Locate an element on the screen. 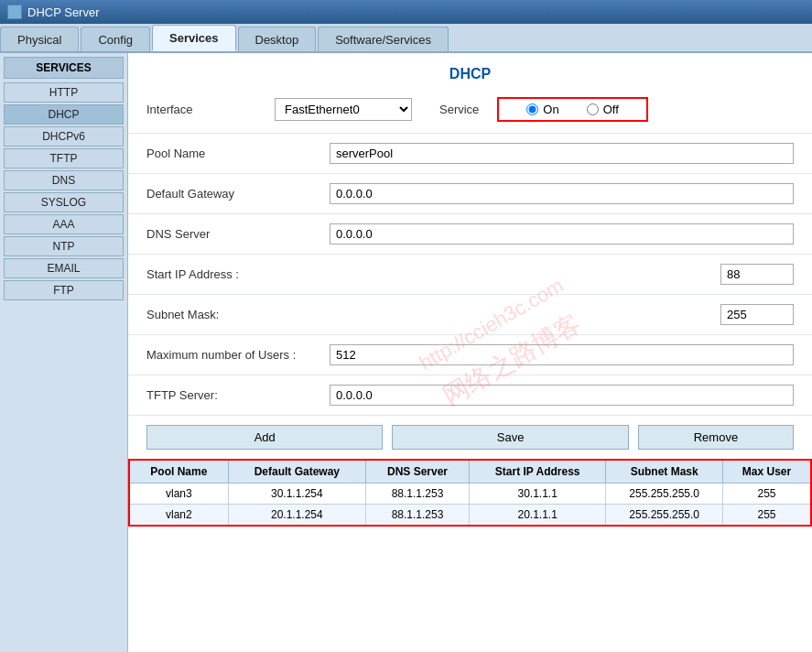 The image size is (812, 652). sidebar: SERVICES HTTP DHCP DHCPv6 TFTP DNS SYSLO… is located at coordinates (64, 353).